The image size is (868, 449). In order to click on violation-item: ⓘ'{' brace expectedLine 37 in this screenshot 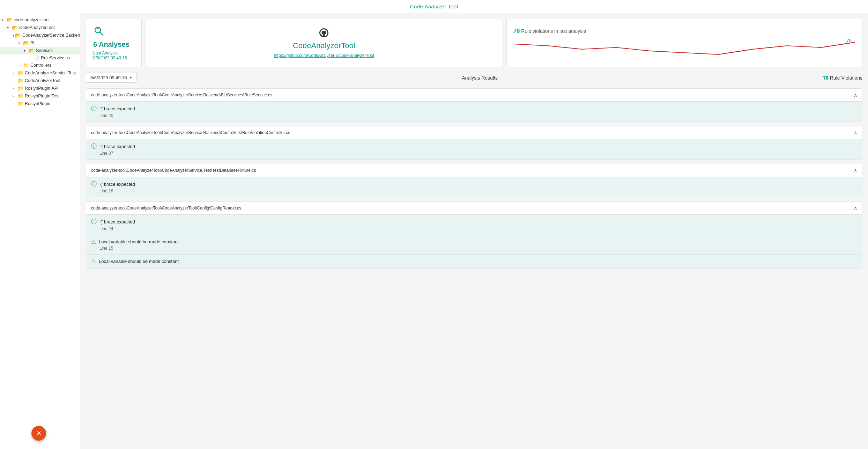, I will do `click(474, 149)`.